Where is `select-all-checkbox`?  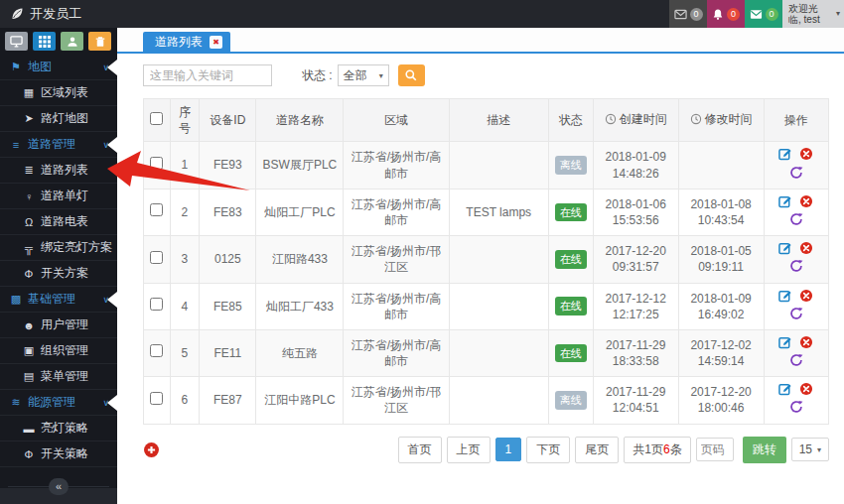
select-all-checkbox is located at coordinates (157, 119).